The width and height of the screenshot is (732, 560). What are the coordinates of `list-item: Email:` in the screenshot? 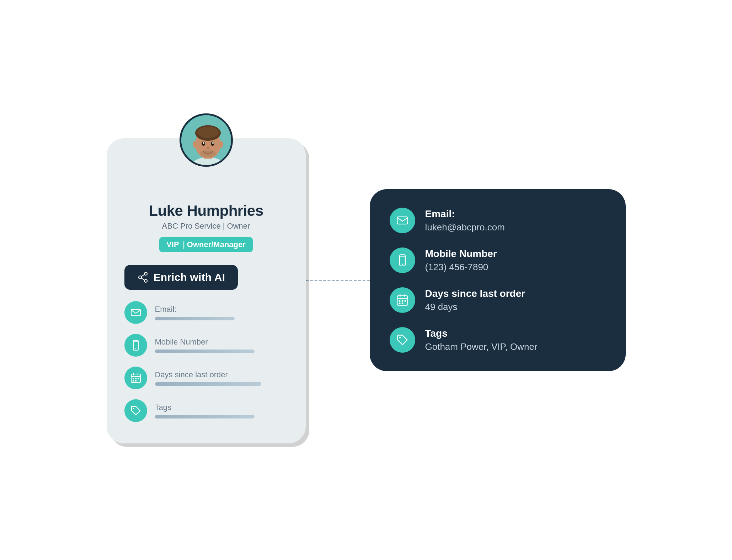 It's located at (206, 313).